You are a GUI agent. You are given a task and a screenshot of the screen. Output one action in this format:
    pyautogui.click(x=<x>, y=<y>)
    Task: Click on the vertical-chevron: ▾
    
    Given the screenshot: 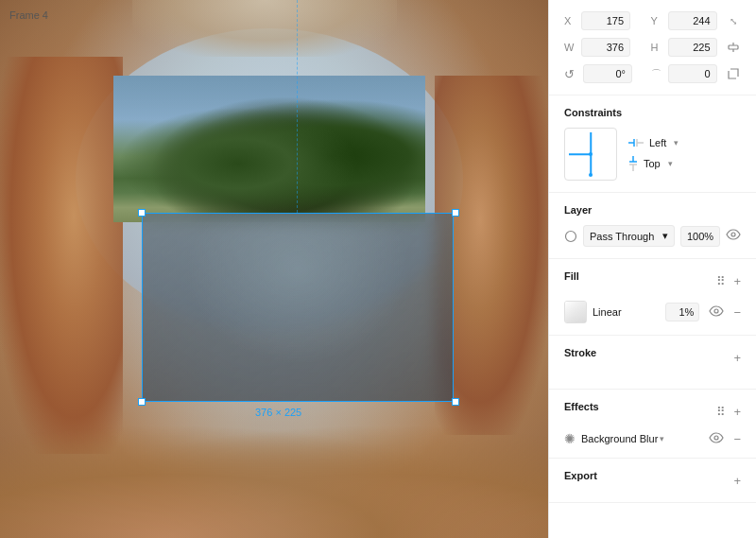 What is the action you would take?
    pyautogui.click(x=671, y=164)
    